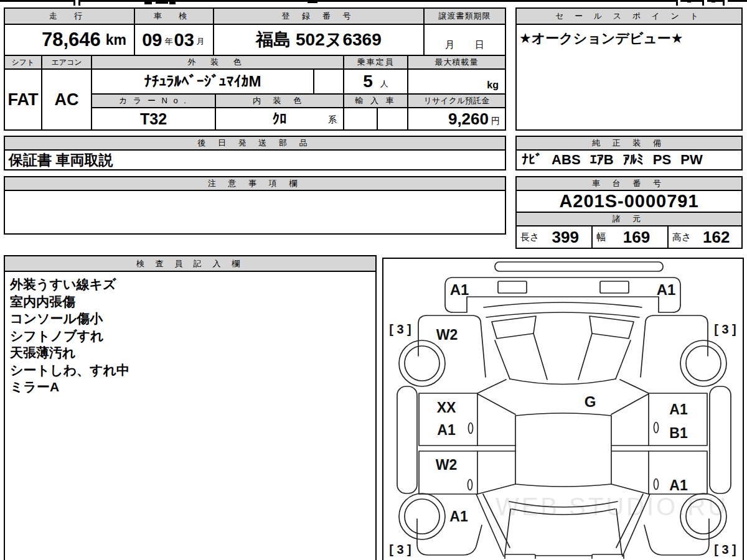  What do you see at coordinates (184, 40) in the screenshot?
I see `inspection-month: 03` at bounding box center [184, 40].